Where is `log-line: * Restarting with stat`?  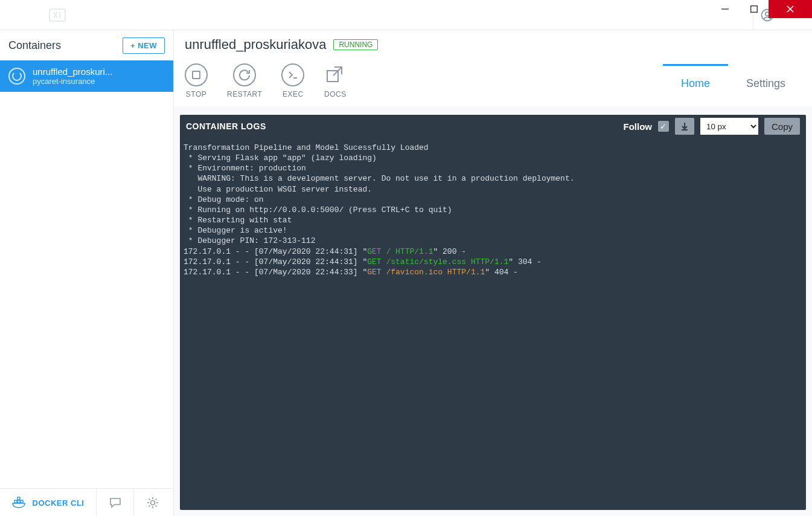 log-line: * Restarting with stat is located at coordinates (493, 220).